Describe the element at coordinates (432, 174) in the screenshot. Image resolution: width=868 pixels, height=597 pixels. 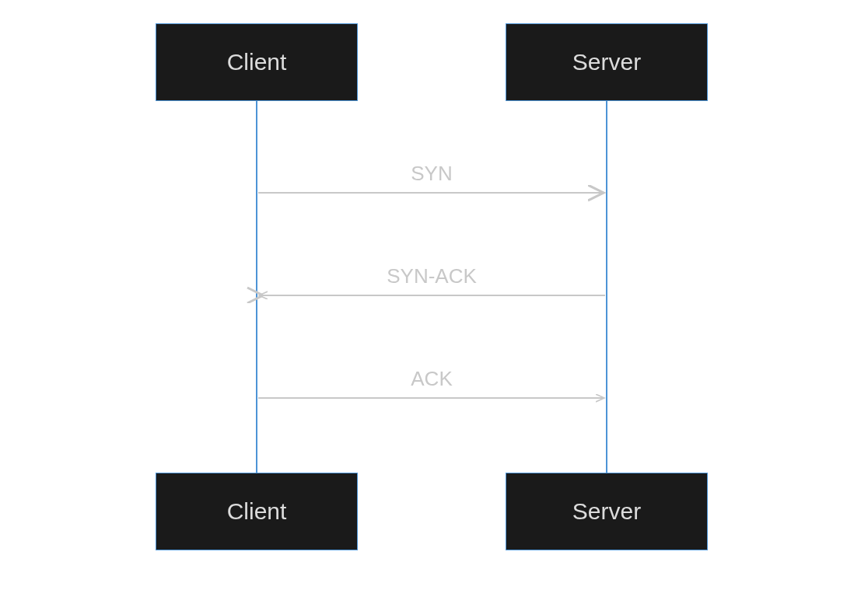
I see `msg-label-1: SYN` at that location.